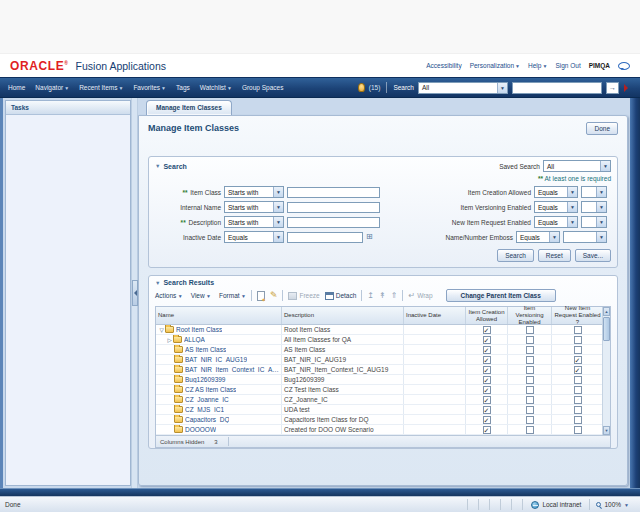  I want to click on global-search-input, so click(557, 88).